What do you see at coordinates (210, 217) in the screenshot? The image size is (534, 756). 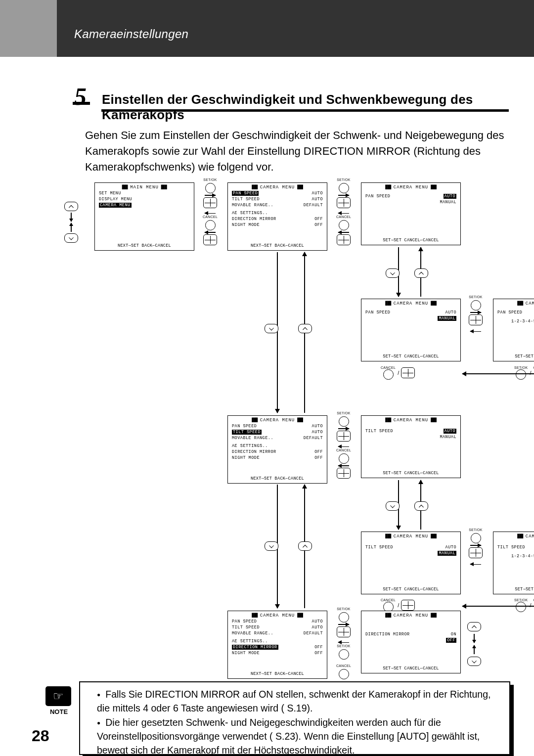 I see `label-cancel: CANCEL` at bounding box center [210, 217].